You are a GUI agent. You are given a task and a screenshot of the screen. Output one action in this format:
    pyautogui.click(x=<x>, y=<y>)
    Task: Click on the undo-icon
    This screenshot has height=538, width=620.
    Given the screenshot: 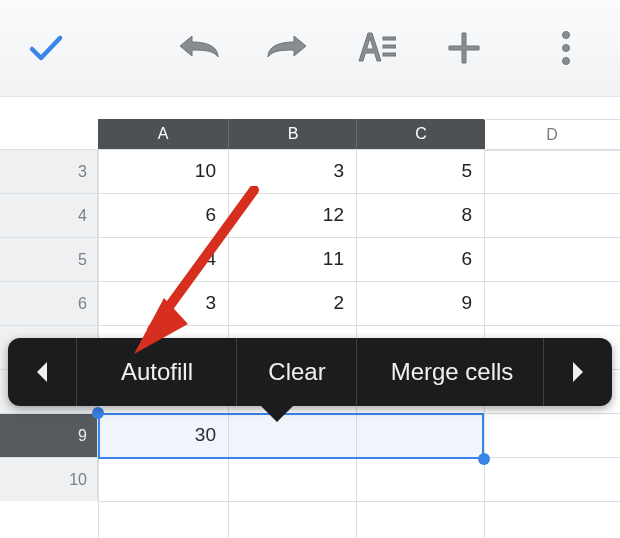 What is the action you would take?
    pyautogui.click(x=200, y=48)
    